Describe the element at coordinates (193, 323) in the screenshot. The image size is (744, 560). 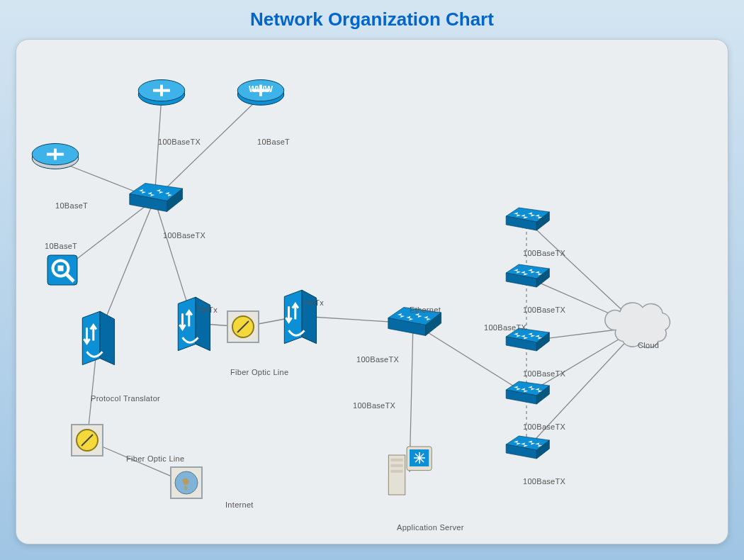
I see `fxtx_a-icon` at that location.